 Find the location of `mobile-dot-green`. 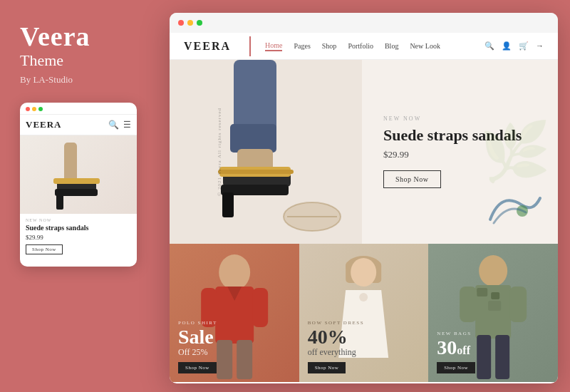

mobile-dot-green is located at coordinates (41, 109).